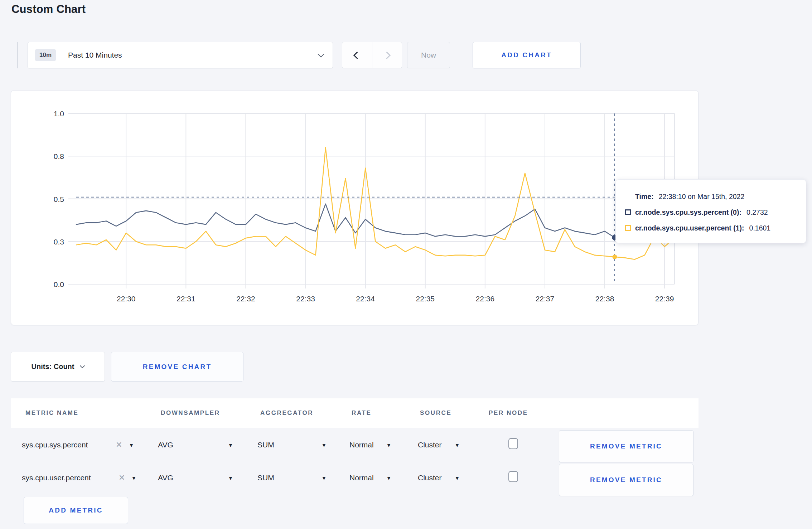 This screenshot has width=812, height=529. What do you see at coordinates (354, 413) in the screenshot?
I see `metrics-table-header: METRIC NAME DOWNSAMPLER AGGREGATOR RATE …` at bounding box center [354, 413].